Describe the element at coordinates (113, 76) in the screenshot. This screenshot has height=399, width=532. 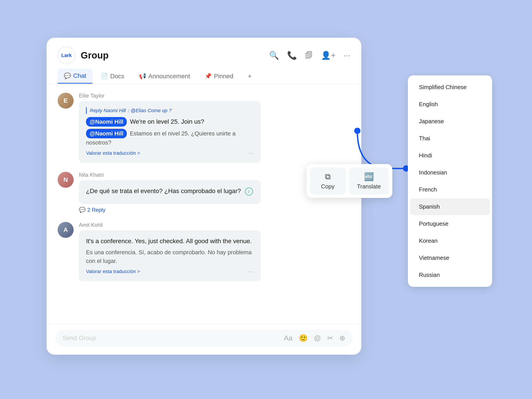
I see `tab-docs: 📄 Docs` at that location.